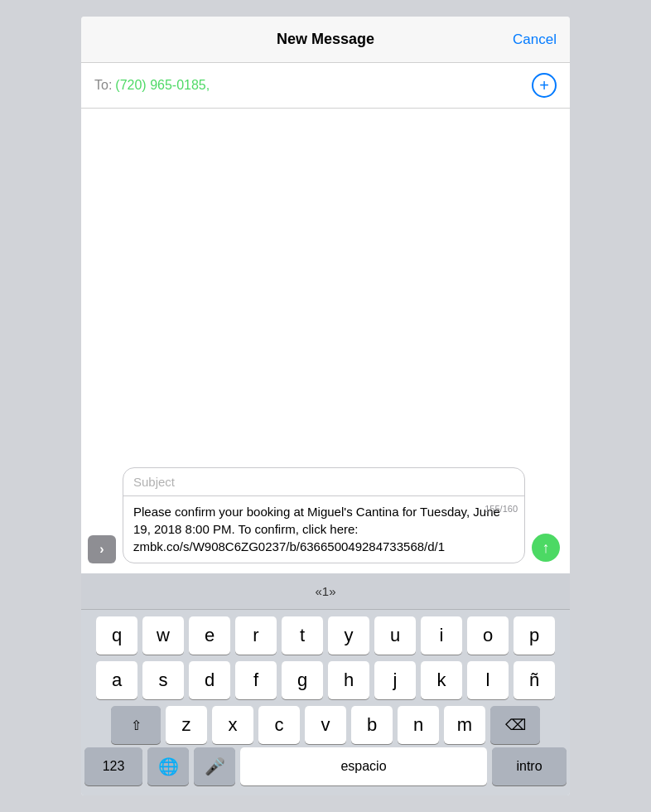  What do you see at coordinates (326, 40) in the screenshot?
I see `header: New Message Cancel` at bounding box center [326, 40].